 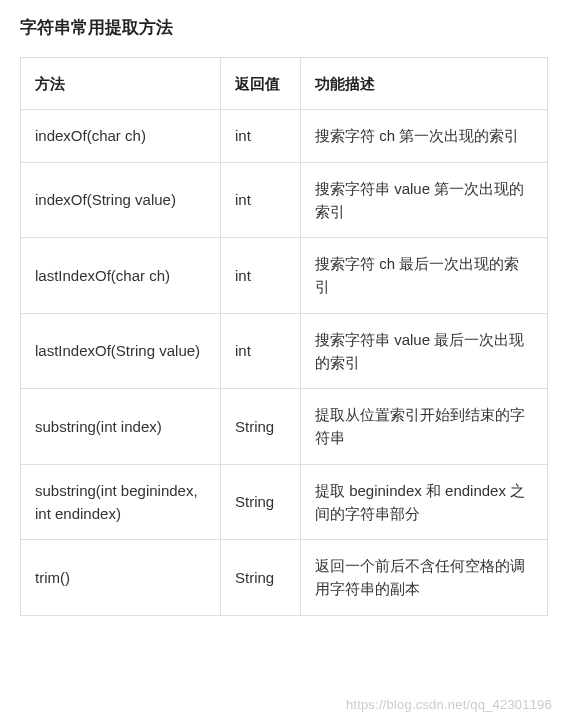 I want to click on cell-description: 提取从位置索引开始到结束的字符串, so click(x=424, y=427).